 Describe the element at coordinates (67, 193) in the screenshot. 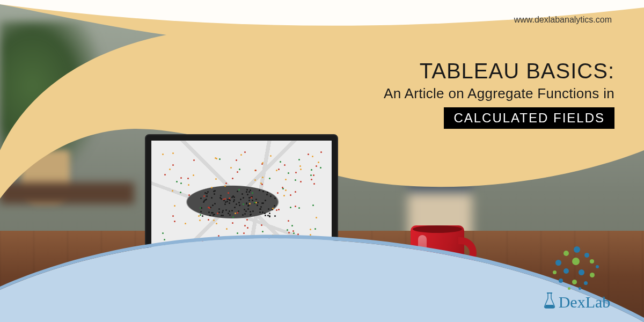

I see `shelf-decor` at that location.